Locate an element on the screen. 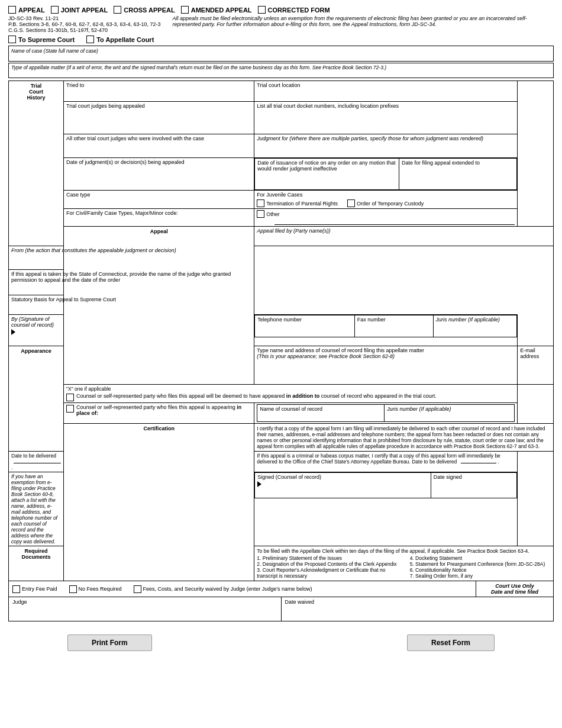 The image size is (562, 728). cross-appeal-label: CROSS APPEAL is located at coordinates (149, 10).